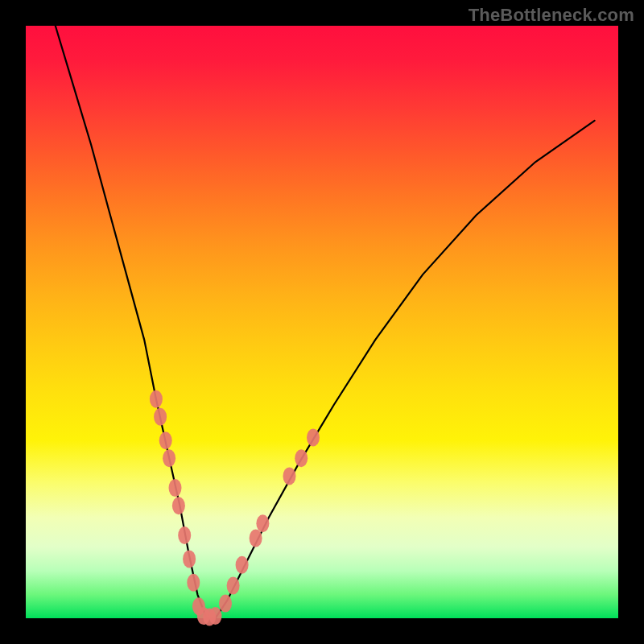 The width and height of the screenshot is (644, 644). I want to click on watermark-text: TheBottleneck.com, so click(551, 15).